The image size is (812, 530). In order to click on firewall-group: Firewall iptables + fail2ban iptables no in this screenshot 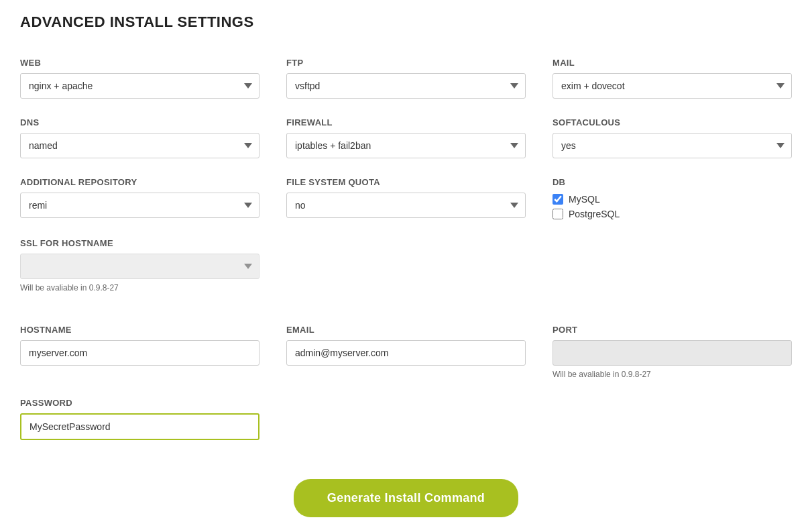, I will do `click(406, 138)`.